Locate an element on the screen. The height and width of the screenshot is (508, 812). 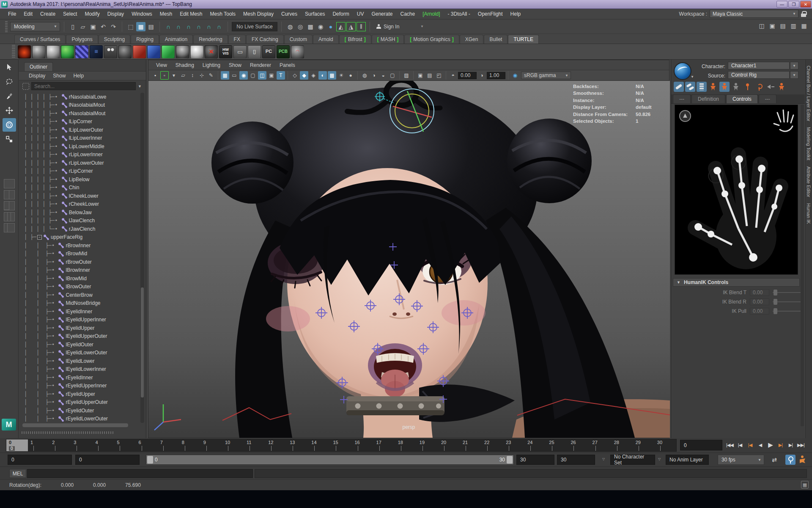
menu-item: Edit is located at coordinates (28, 14).